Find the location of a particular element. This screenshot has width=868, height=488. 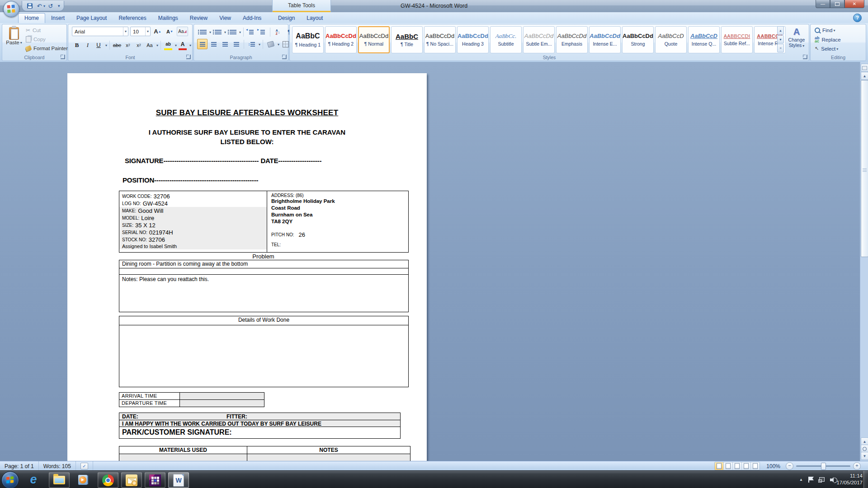

clear-formatting-button: Aa◢ is located at coordinates (183, 32).